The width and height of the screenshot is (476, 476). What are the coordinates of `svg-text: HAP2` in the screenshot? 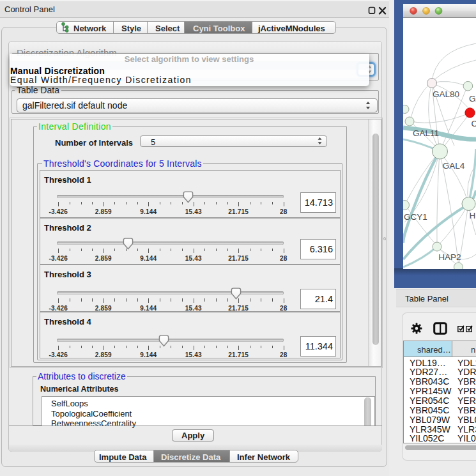 It's located at (450, 257).